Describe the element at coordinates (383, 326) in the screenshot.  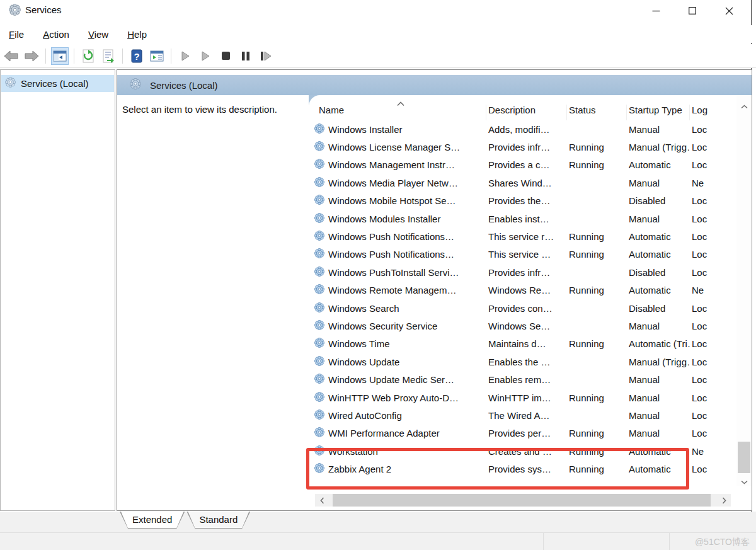
I see `service-name: Windows Security Service` at that location.